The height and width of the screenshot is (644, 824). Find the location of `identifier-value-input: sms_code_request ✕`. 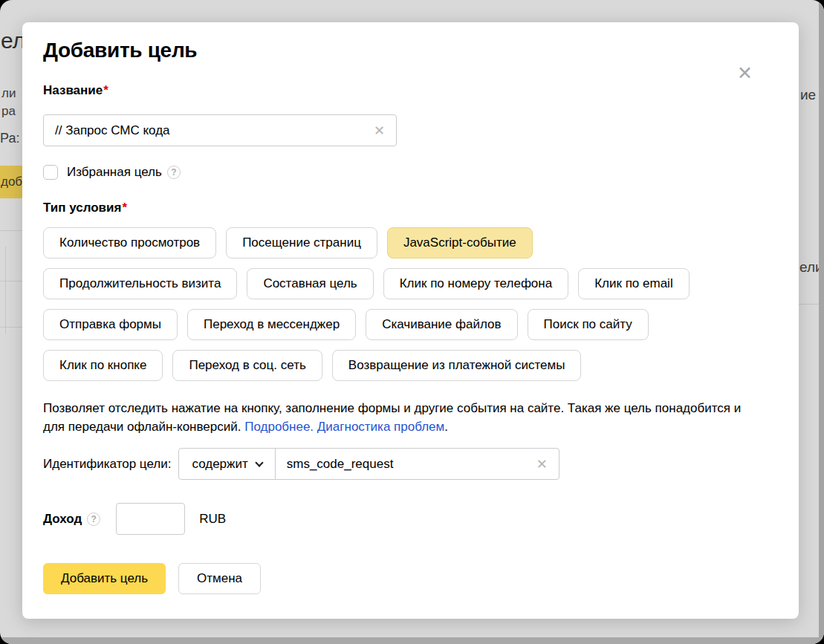

identifier-value-input: sms_code_request ✕ is located at coordinates (418, 464).